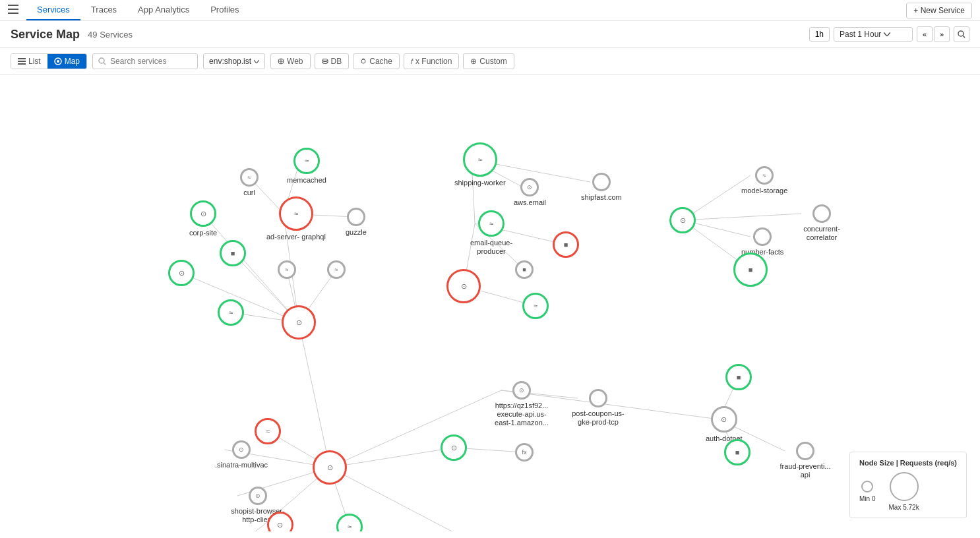 The width and height of the screenshot is (980, 538). I want to click on filter-db-button: DB, so click(332, 61).